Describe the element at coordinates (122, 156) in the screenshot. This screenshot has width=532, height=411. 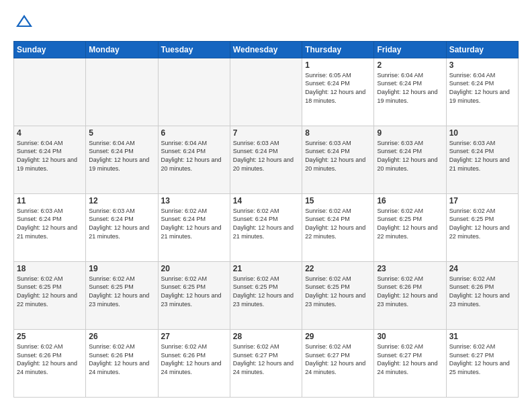
I see `day-info: Sunrise: 6:04 AM Sunset: 6:24 PM Dayligh…` at that location.